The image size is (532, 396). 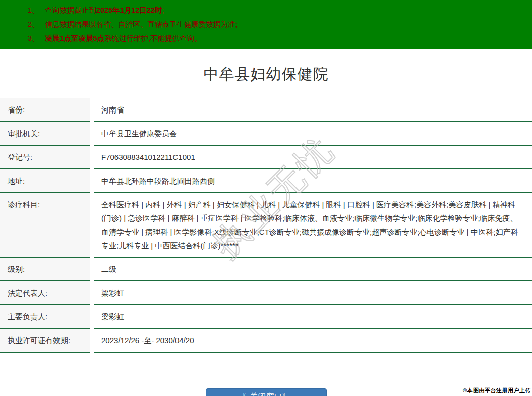 What do you see at coordinates (45, 110) in the screenshot?
I see `row-label: 省份:` at bounding box center [45, 110].